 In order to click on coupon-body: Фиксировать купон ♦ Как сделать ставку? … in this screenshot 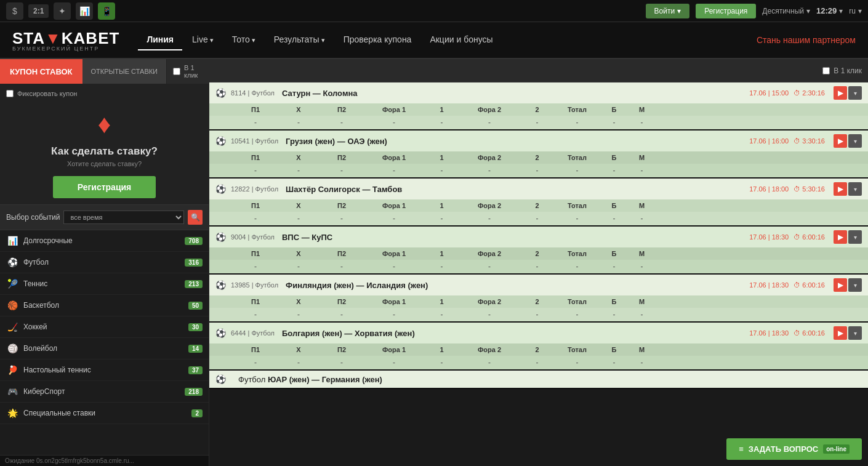, I will do `click(105, 144)`.